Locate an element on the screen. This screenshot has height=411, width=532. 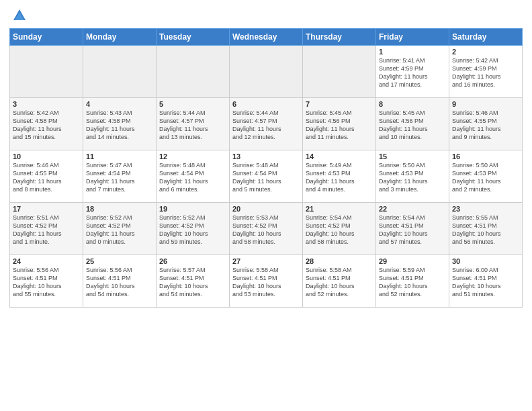
day-cell: 18Sunrise: 5:52 AM Sunset: 4:52 PM Dayli… is located at coordinates (120, 229).